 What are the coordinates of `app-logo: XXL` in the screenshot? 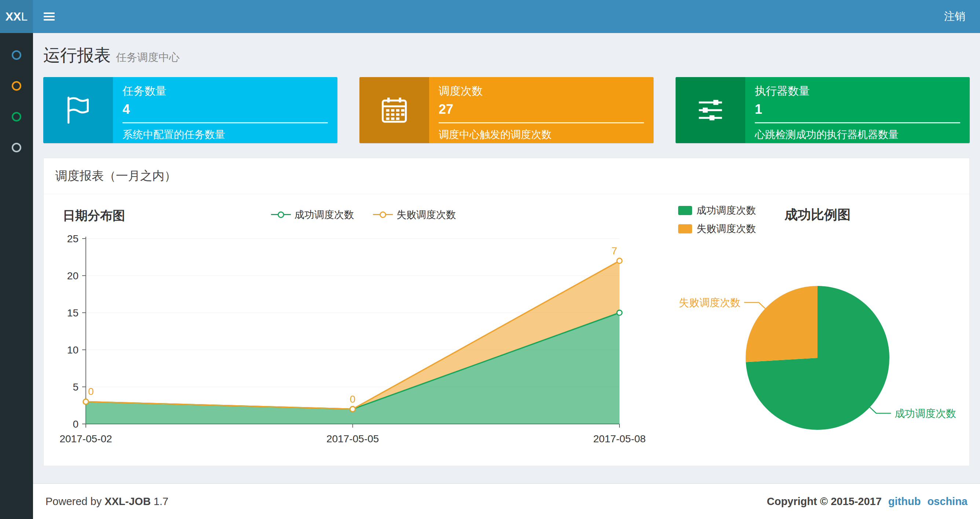 It's located at (17, 17).